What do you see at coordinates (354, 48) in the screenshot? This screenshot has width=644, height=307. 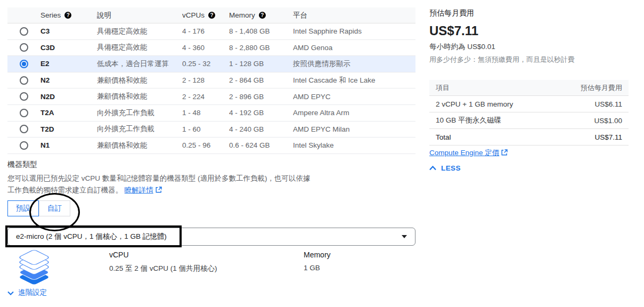 I see `series-platform: AMD Genoa` at bounding box center [354, 48].